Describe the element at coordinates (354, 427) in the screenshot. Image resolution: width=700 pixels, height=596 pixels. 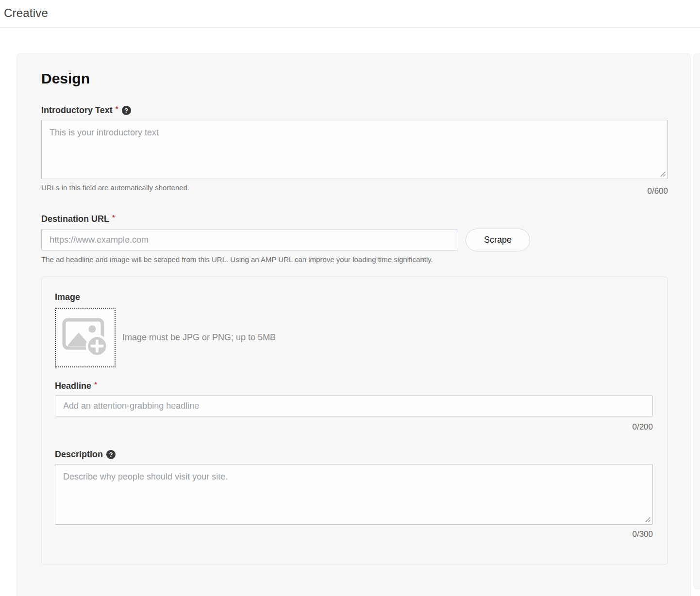
I see `headline-counter: 0/200` at that location.